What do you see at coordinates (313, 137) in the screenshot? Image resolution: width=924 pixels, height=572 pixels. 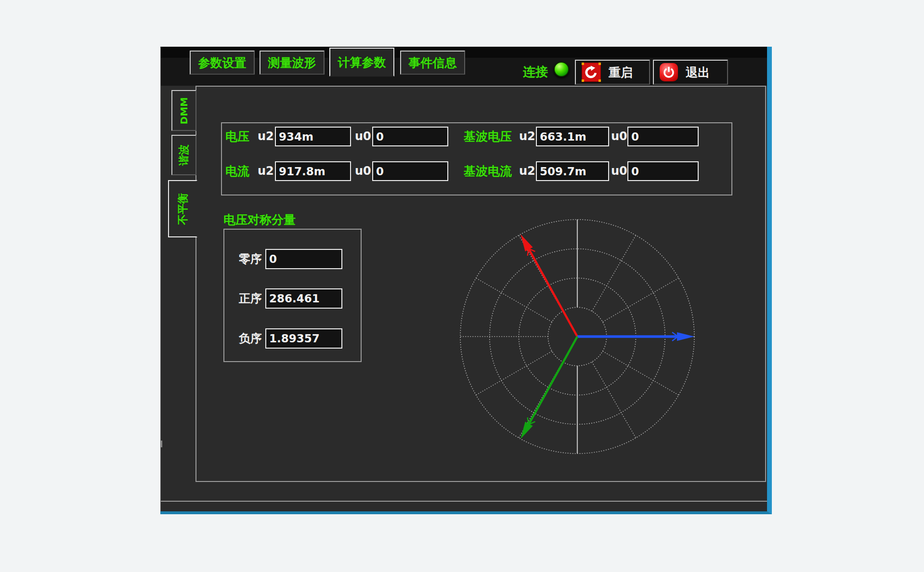 I see `voltage-u2-input` at bounding box center [313, 137].